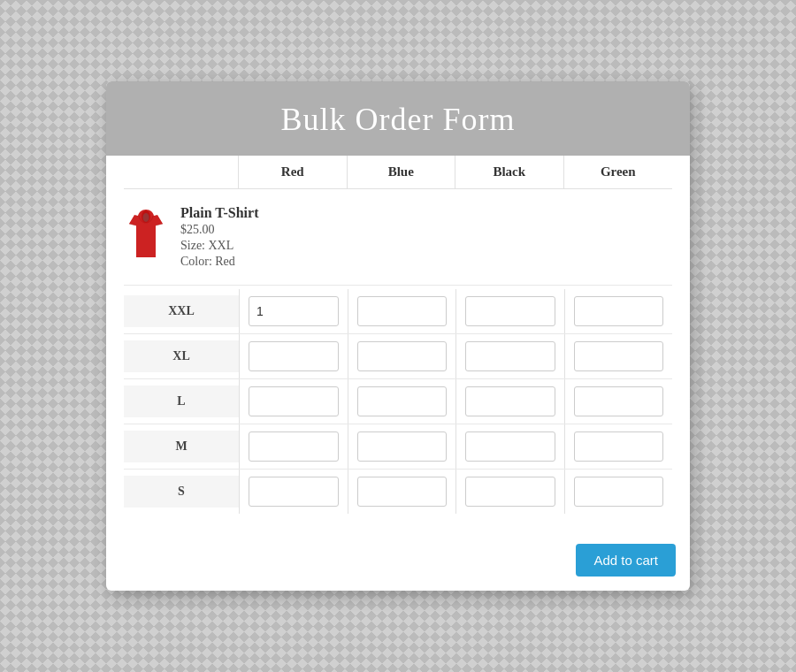 This screenshot has width=796, height=672. I want to click on qty-input-s-green, so click(619, 492).